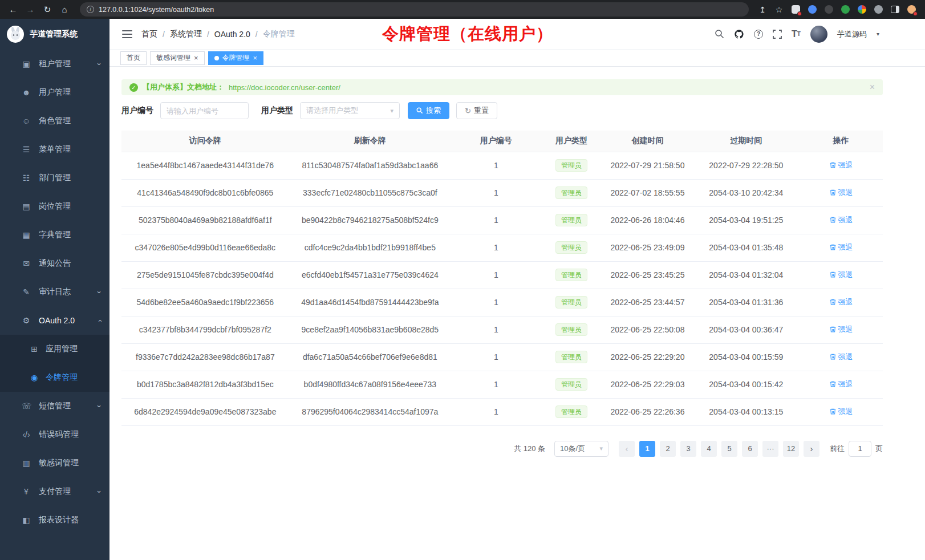 Image resolution: width=925 pixels, height=560 pixels. I want to click on sidebar-item-dict: ▦字典管理, so click(55, 235).